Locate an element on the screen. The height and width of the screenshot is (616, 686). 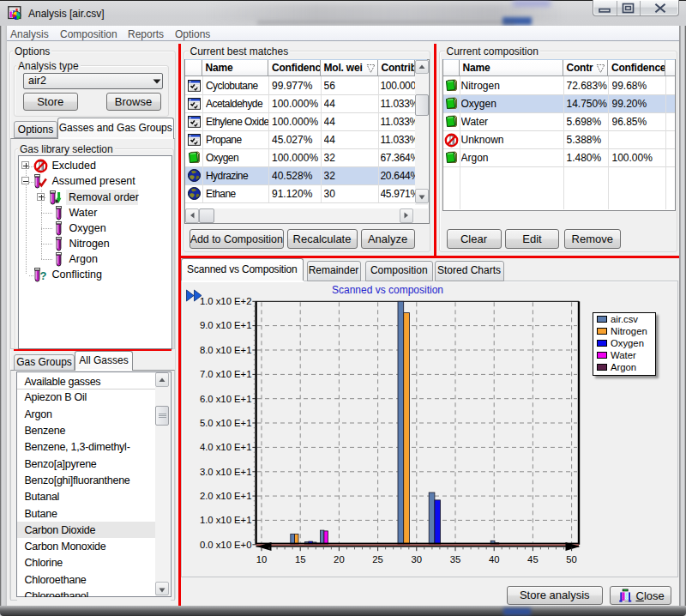
svg-text: 6.0 x10 E+1 is located at coordinates (226, 399).